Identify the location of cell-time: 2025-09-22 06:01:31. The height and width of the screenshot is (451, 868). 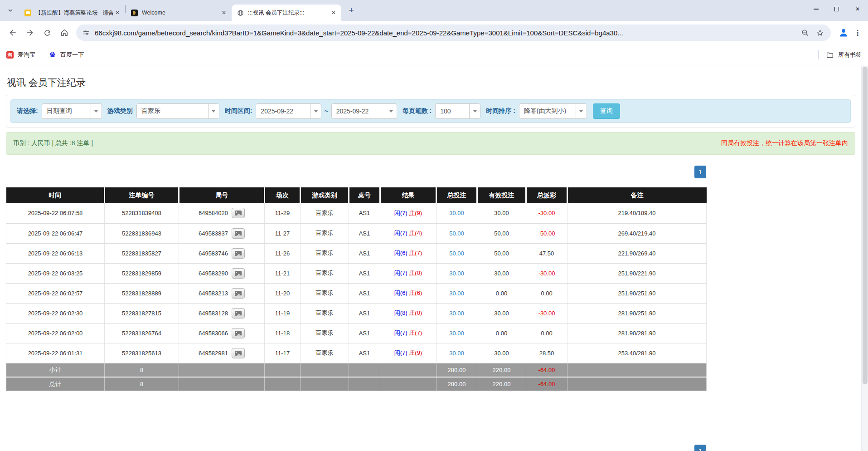
(55, 353).